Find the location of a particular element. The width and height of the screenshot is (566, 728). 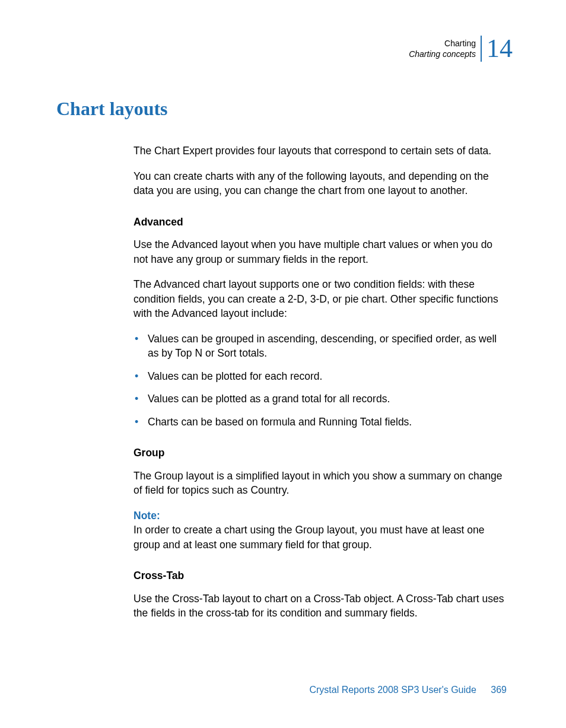

crosstab-heading: Cross-Tab is located at coordinates (320, 576).